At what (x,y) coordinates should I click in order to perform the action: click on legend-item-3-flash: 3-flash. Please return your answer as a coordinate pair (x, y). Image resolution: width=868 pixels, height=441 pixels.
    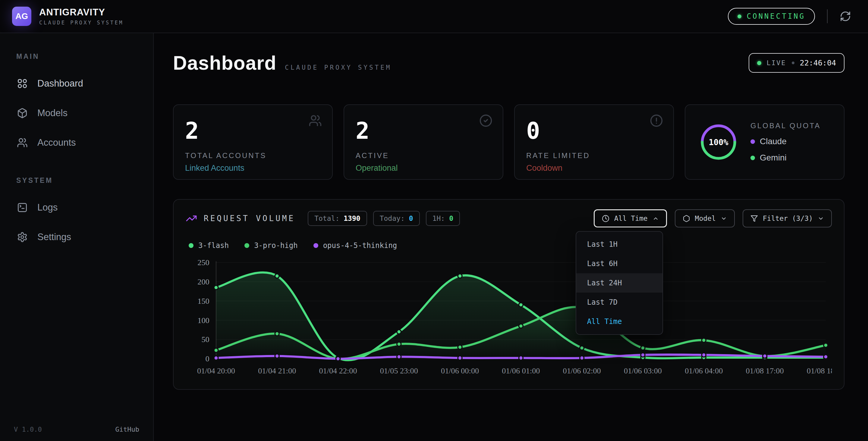
    Looking at the image, I should click on (209, 245).